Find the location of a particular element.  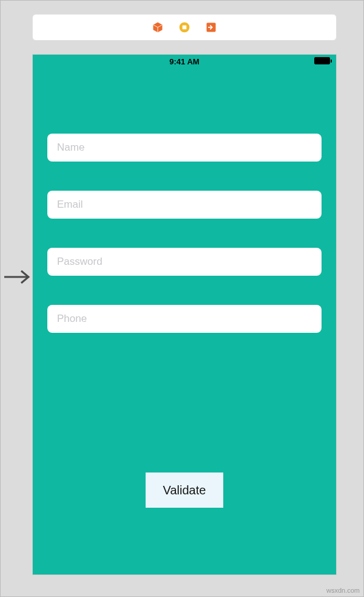

status-bar: 9:41 AM is located at coordinates (184, 61).